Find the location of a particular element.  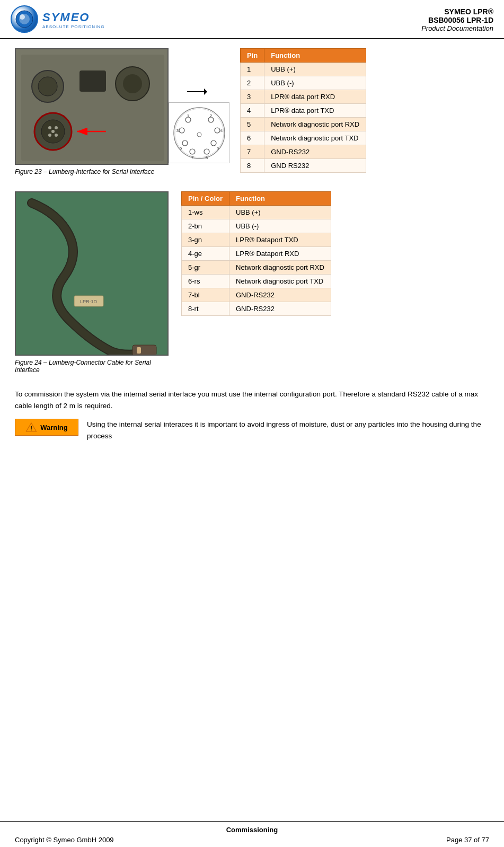

table2-pin-cell: 7-bl is located at coordinates (206, 295).